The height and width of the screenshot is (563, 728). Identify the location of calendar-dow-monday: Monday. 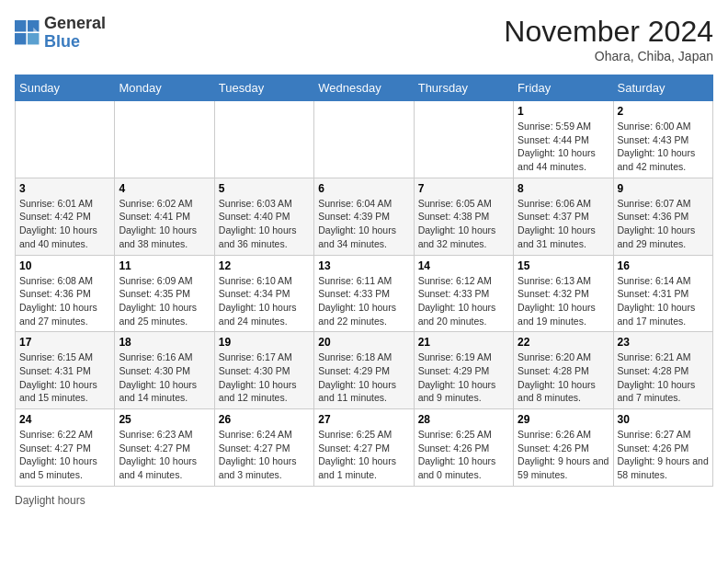
(165, 88).